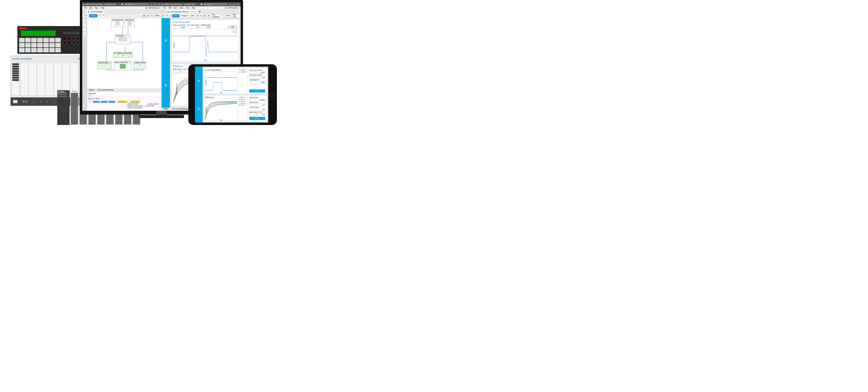 This screenshot has width=868, height=392. I want to click on run-button: ▶, so click(164, 16).